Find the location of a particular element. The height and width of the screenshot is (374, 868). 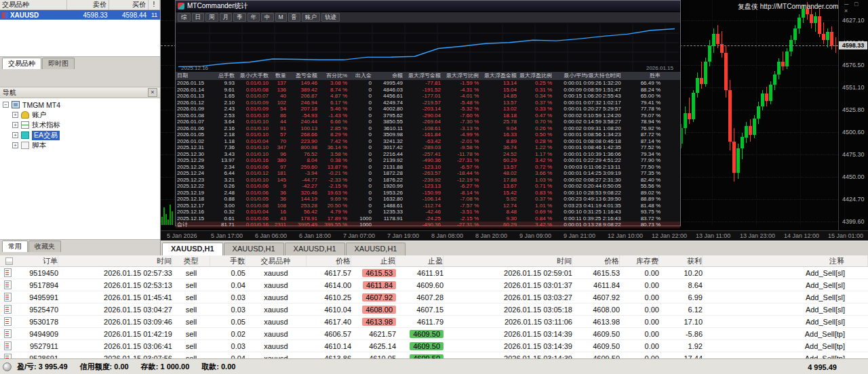

order-row: 95301782026.01.15 03:09:46sell0.05xauusd… is located at coordinates (434, 322).